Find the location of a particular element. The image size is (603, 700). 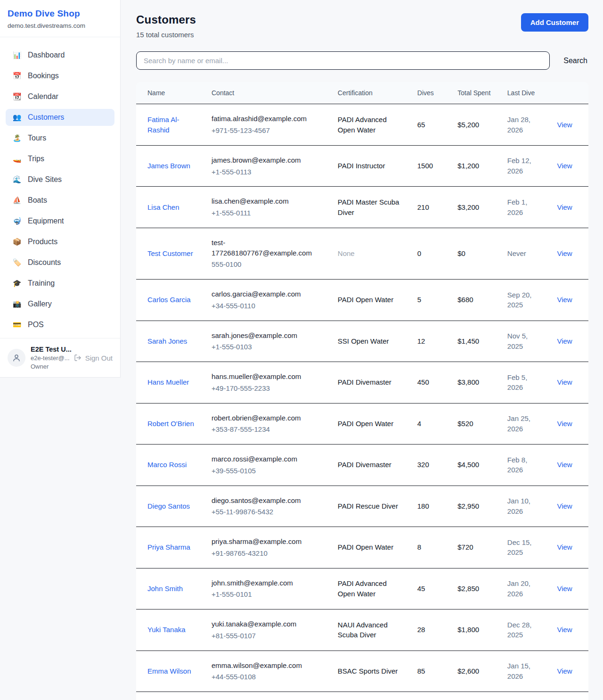

dives-count: 450 is located at coordinates (423, 382).